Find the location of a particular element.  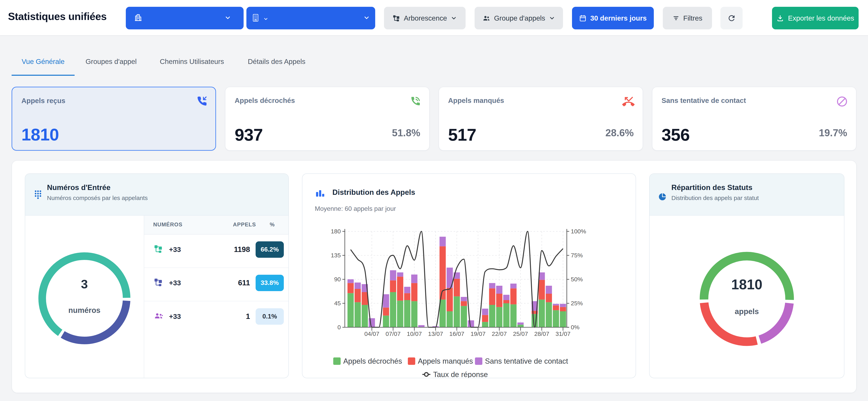

svg-text: 10/07 is located at coordinates (414, 334).